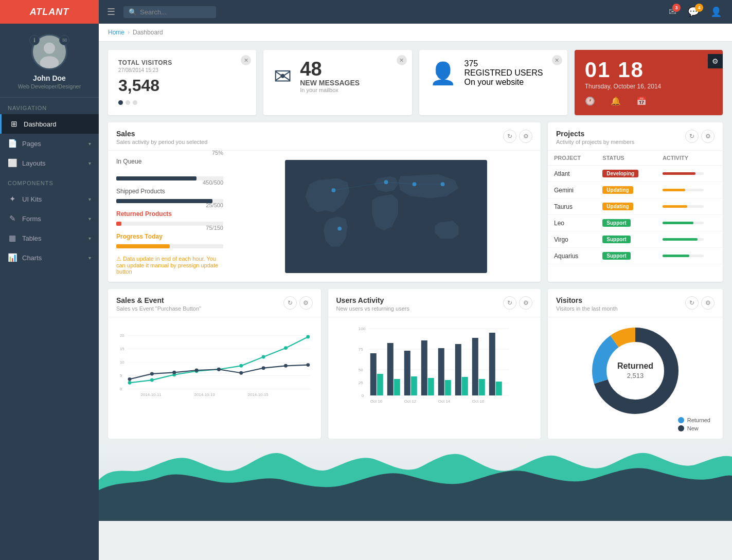  What do you see at coordinates (258, 395) in the screenshot?
I see `svg-text: 2014-10-15` at bounding box center [258, 395].